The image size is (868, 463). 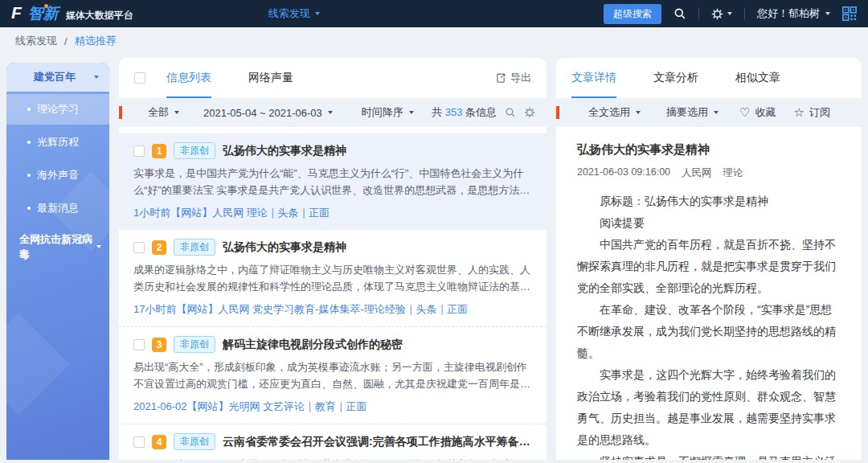 What do you see at coordinates (58, 142) in the screenshot?
I see `sidebar-item-label: 光辉历程` at bounding box center [58, 142].